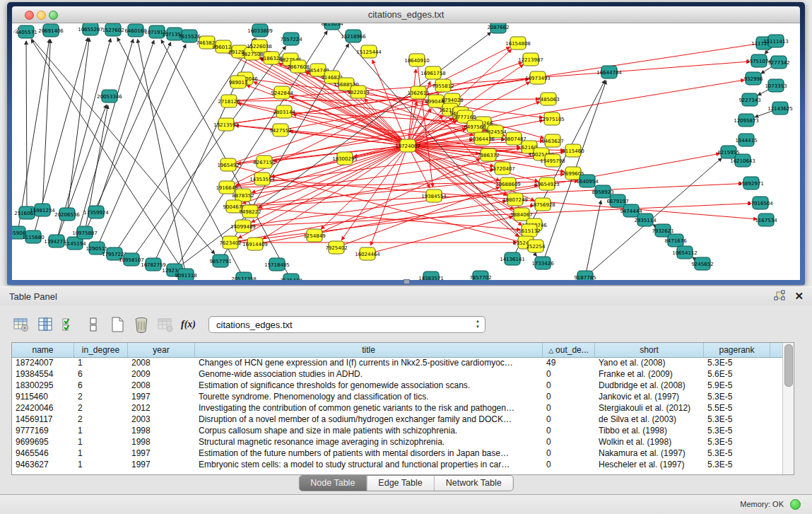 This screenshot has height=514, width=812. I want to click on network-node: 17359924, so click(96, 212).